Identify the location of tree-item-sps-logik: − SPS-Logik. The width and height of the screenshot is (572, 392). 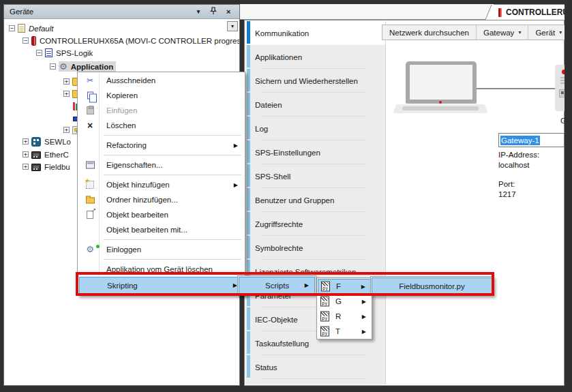
(64, 53).